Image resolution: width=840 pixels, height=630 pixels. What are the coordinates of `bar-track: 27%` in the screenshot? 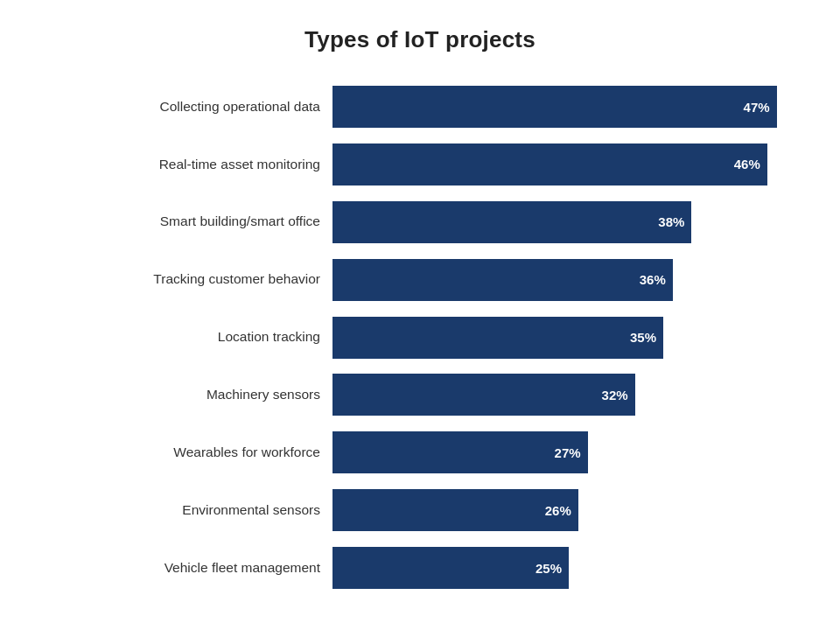 It's located at (569, 452).